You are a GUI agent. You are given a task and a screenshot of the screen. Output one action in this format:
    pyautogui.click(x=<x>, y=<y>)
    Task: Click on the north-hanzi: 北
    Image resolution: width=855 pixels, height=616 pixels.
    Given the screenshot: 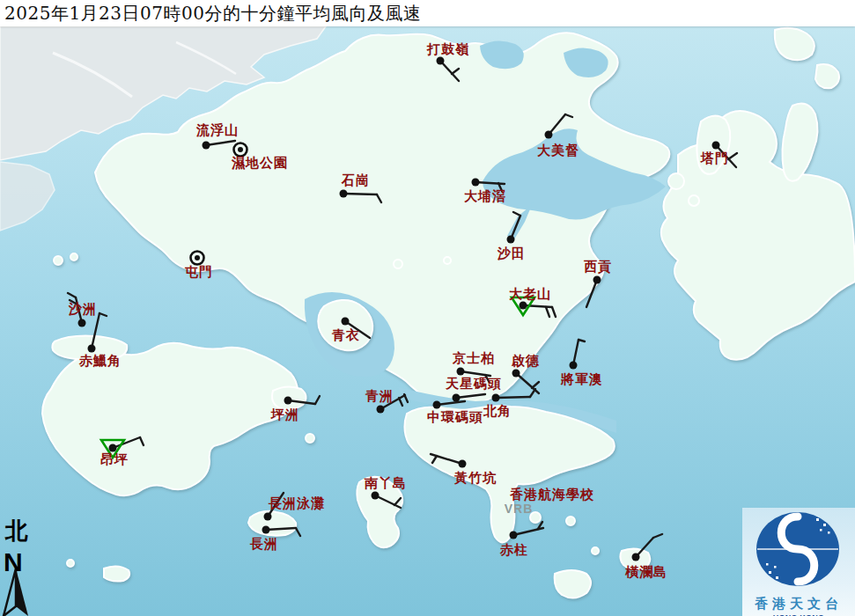 What is the action you would take?
    pyautogui.click(x=22, y=532)
    